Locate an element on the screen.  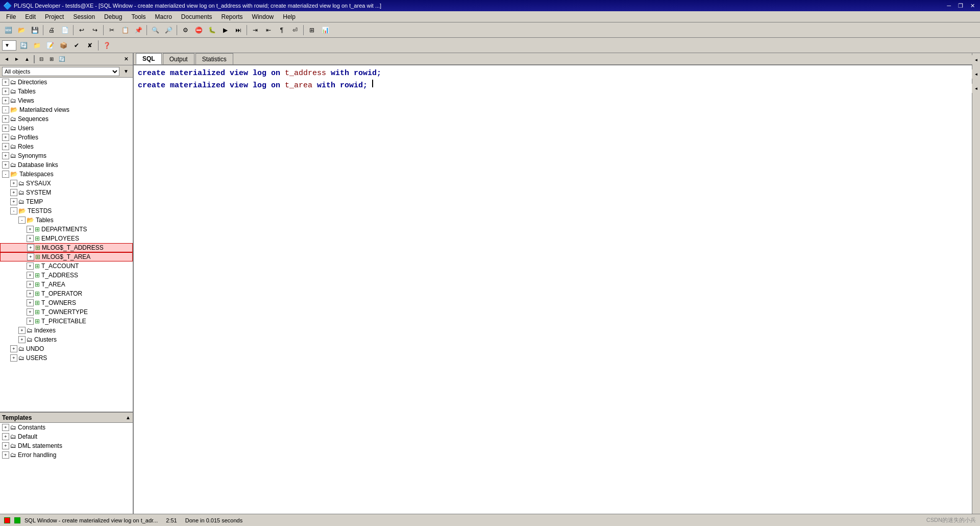
outdent-btn: ⇤ is located at coordinates (268, 30).